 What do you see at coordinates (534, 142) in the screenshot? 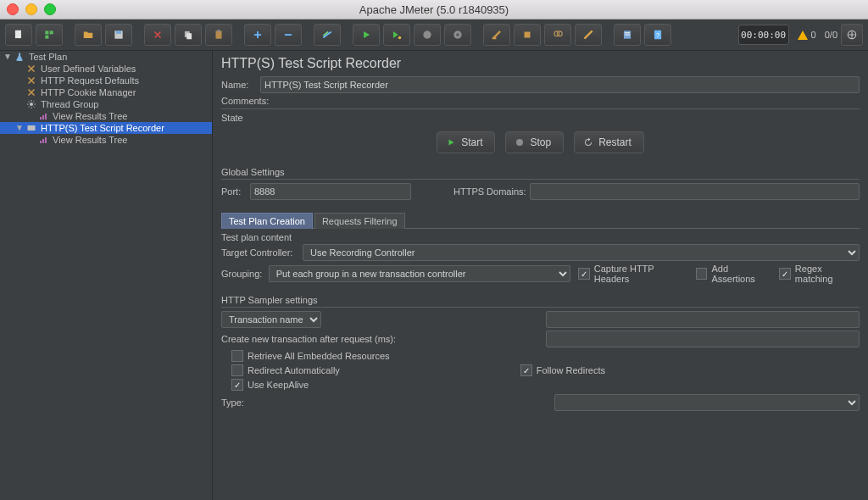
I see `recorder-stop-button: Stop` at bounding box center [534, 142].